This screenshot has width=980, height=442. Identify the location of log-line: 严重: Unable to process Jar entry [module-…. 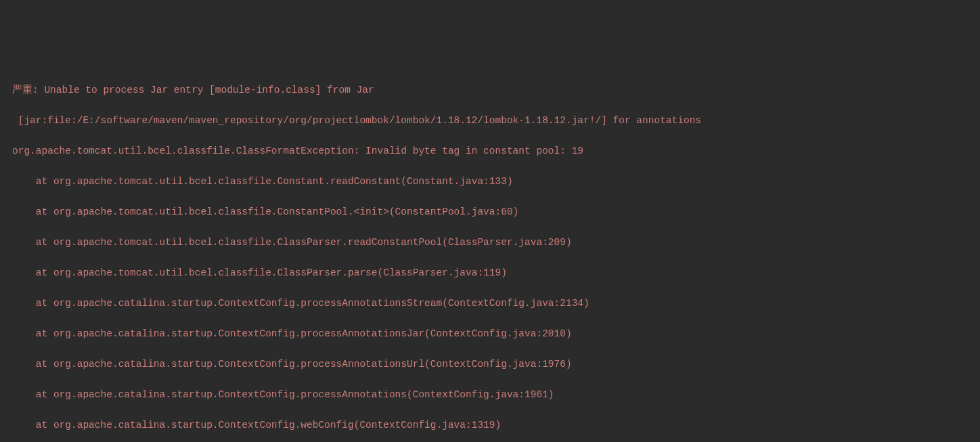
(490, 90).